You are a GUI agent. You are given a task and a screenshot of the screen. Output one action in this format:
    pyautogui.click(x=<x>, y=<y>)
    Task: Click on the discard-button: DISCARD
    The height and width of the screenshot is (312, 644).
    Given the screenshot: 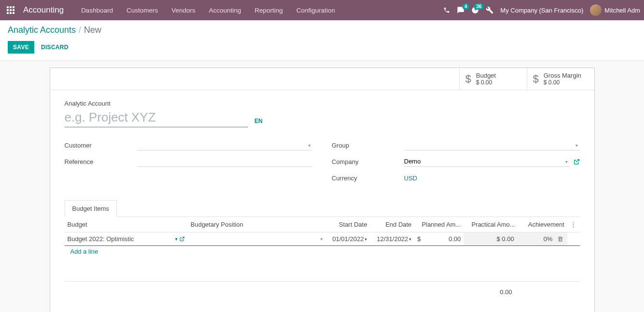 What is the action you would take?
    pyautogui.click(x=55, y=47)
    